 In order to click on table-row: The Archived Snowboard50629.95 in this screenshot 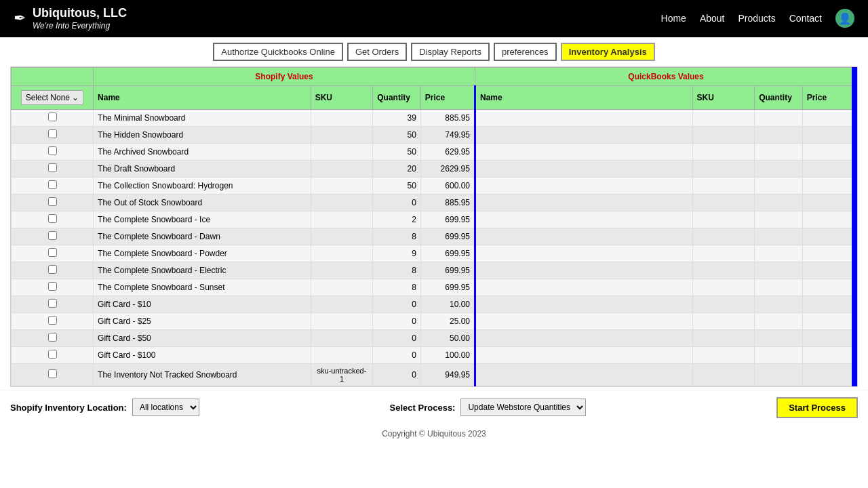, I will do `click(434, 152)`.